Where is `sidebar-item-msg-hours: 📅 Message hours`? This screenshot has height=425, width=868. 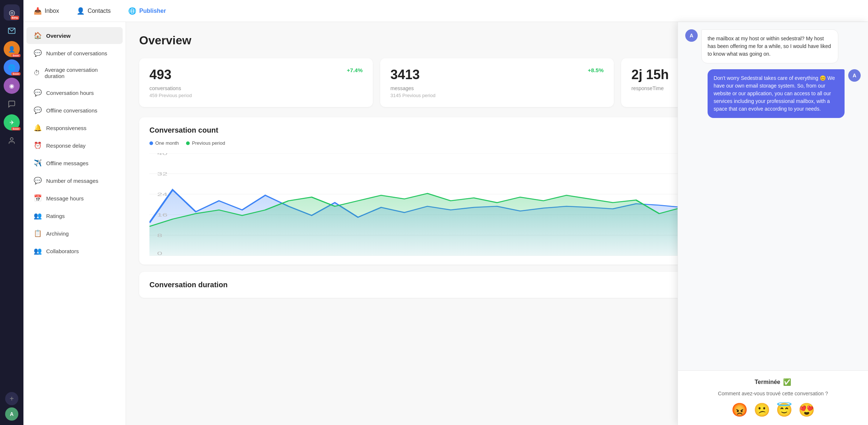
sidebar-item-msg-hours: 📅 Message hours is located at coordinates (75, 198).